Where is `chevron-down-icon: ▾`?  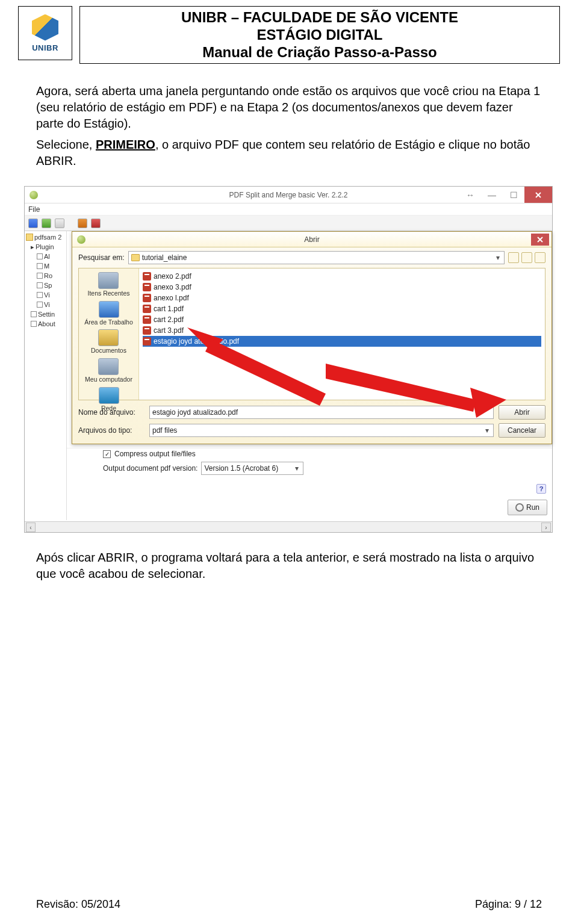
chevron-down-icon: ▾ is located at coordinates (297, 468).